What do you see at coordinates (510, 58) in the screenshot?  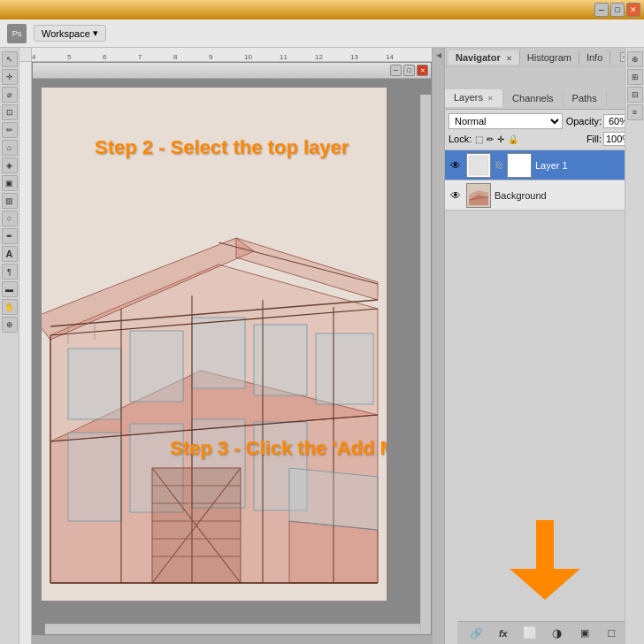 I see `close-navigator-tab: ✕` at bounding box center [510, 58].